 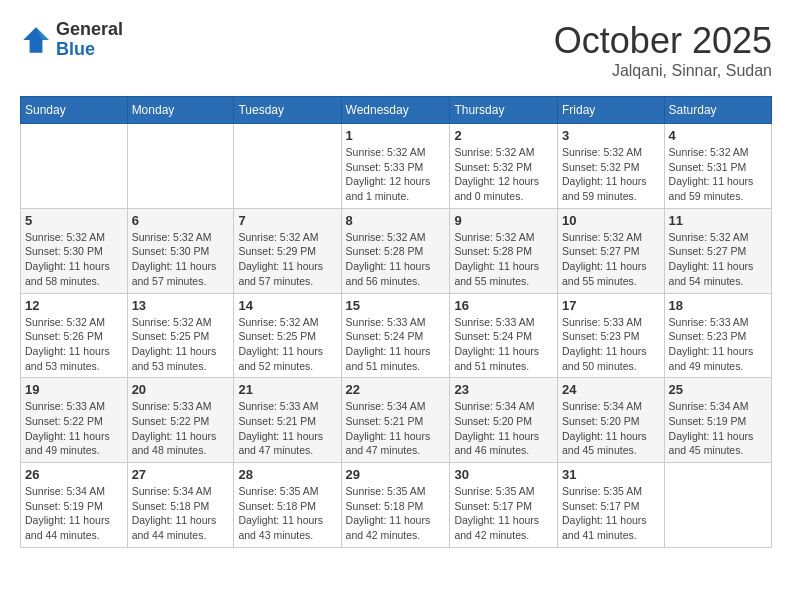 I want to click on weekday-header: Thursday, so click(x=504, y=110).